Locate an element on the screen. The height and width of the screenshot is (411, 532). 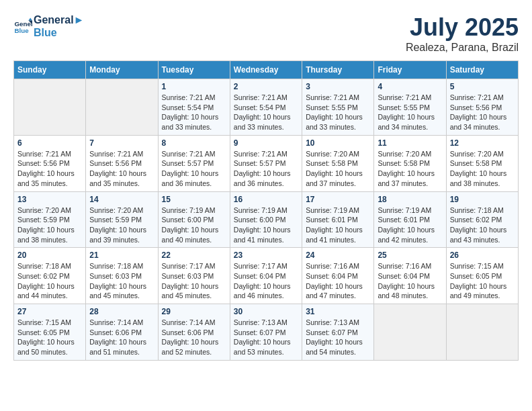
week-row-4: 20Sunrise: 7:18 AMSunset: 6:02 PMDayligh… is located at coordinates (266, 276).